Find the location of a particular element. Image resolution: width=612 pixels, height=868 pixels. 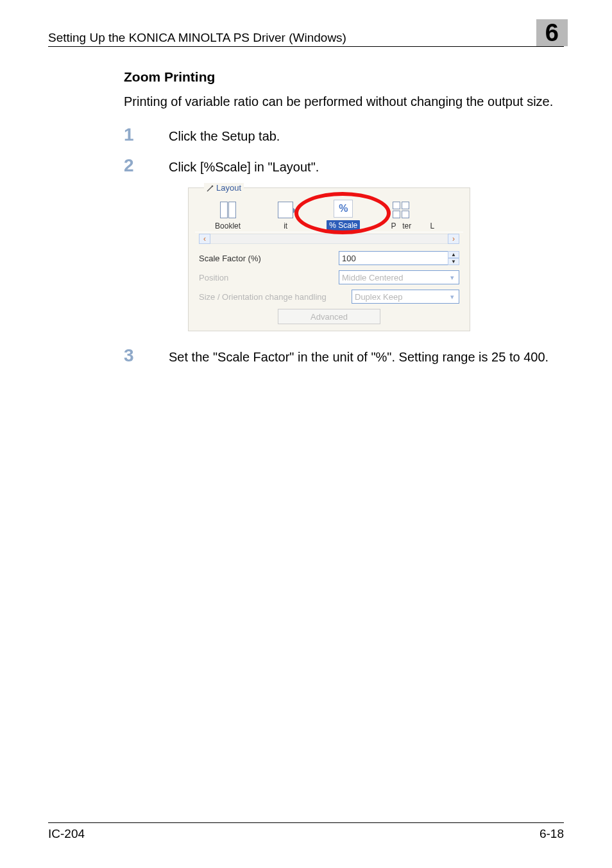

scale-factor-label: Scale Factor (%) is located at coordinates (266, 258).